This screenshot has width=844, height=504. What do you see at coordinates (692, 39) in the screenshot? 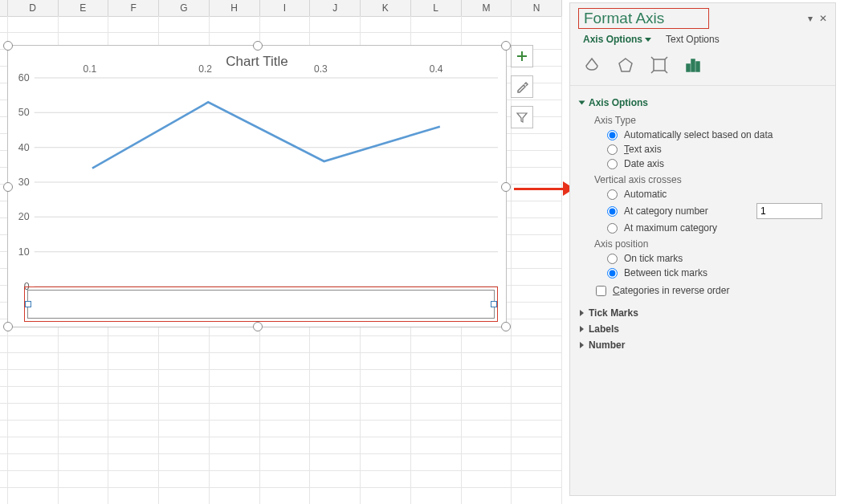
I see `tab-text-options: Text Options` at bounding box center [692, 39].